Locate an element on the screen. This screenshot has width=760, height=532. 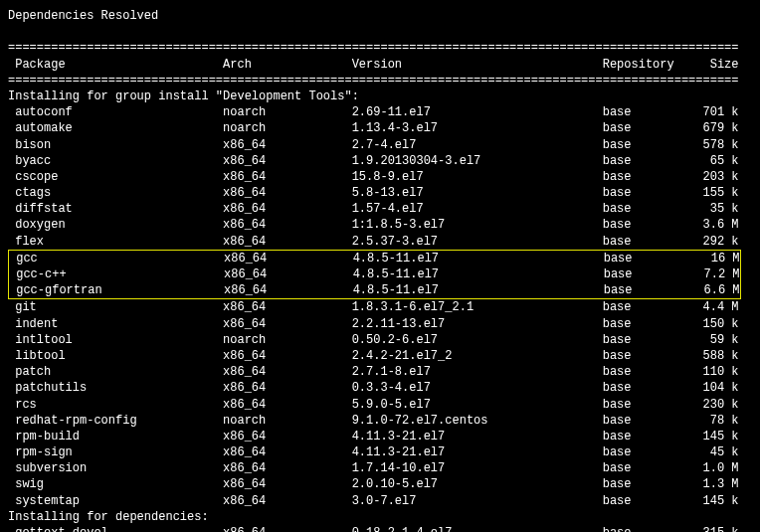
package-row: ctags x86_64 5.8-13.el7 base 155 k is located at coordinates (380, 193).